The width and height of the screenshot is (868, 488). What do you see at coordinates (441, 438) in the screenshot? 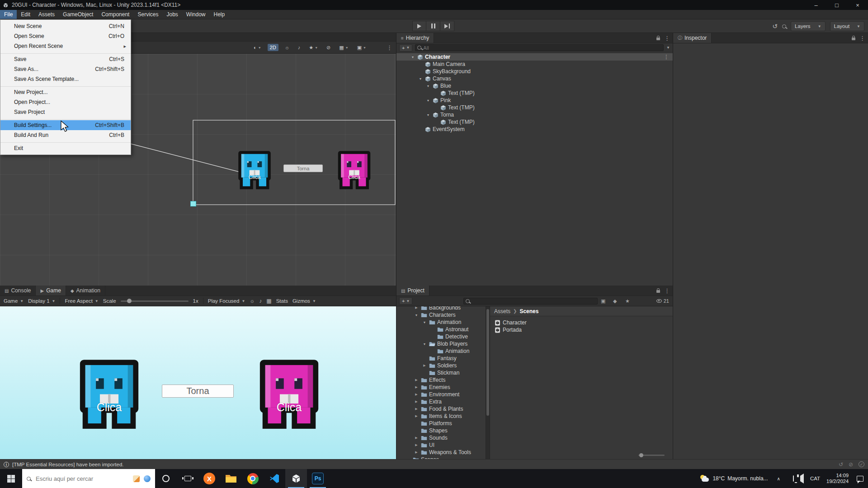
I see `project-folder-row: Sounds` at bounding box center [441, 438].